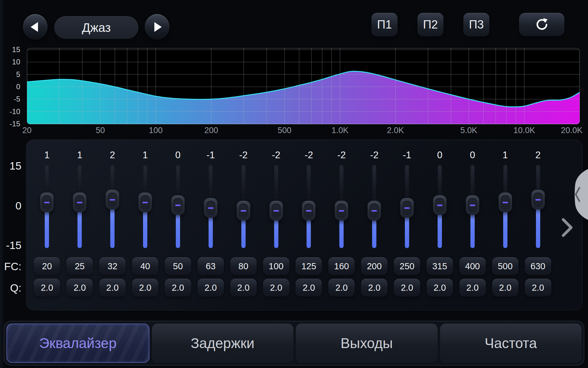  I want to click on preset-slot-button-2: П2, so click(431, 25).